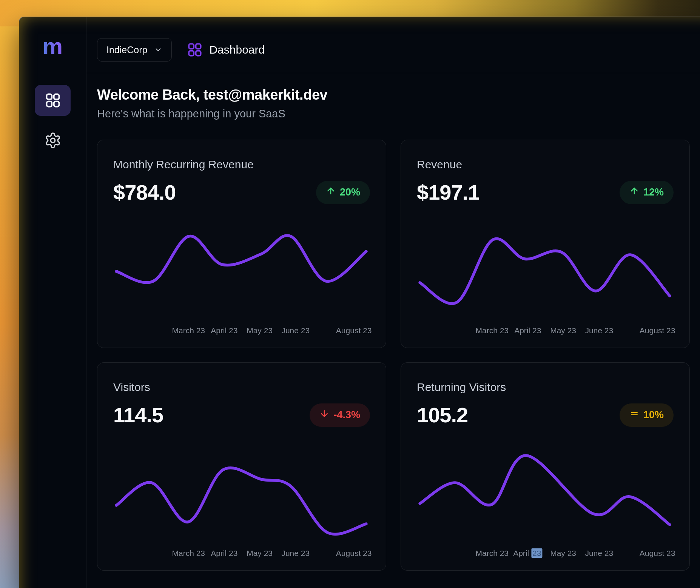  I want to click on metric-value: 105.2, so click(443, 415).